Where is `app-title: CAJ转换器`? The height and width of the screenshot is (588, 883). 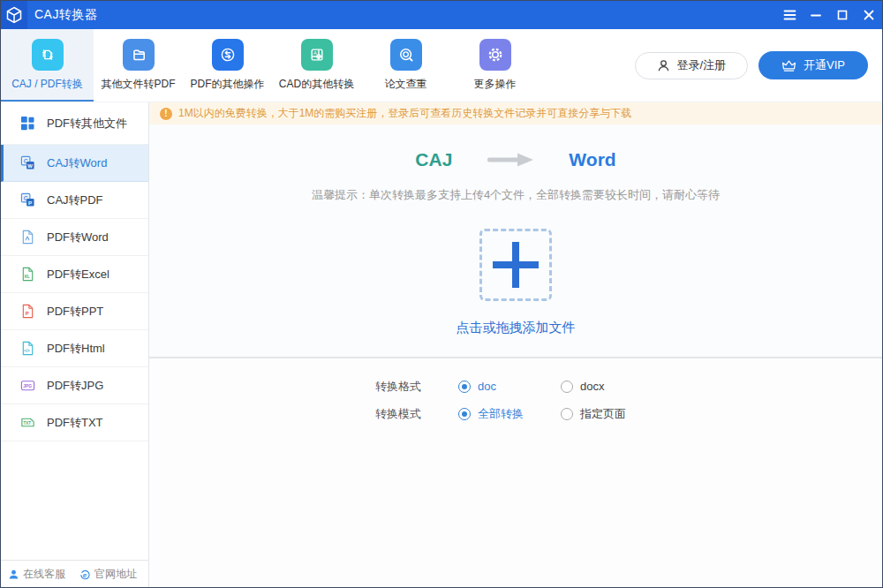
app-title: CAJ转换器 is located at coordinates (65, 15).